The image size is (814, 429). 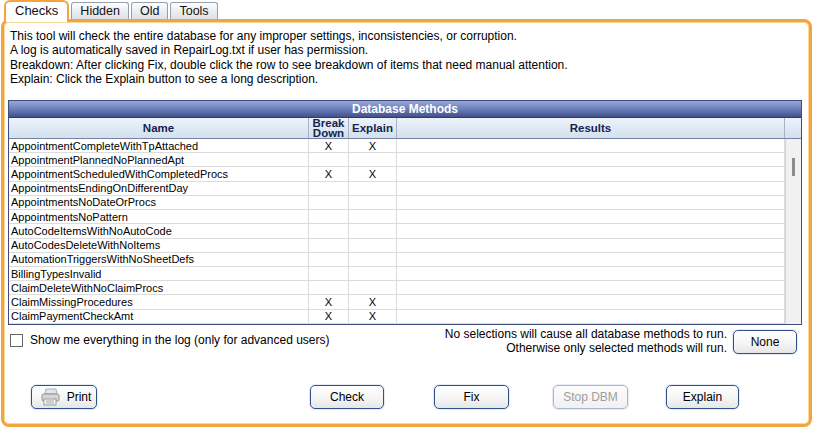 I want to click on print-button: Print, so click(x=64, y=397).